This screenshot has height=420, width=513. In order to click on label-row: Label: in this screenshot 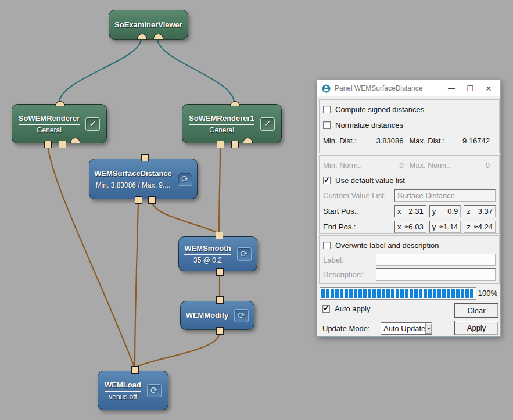, I will do `click(409, 260)`.